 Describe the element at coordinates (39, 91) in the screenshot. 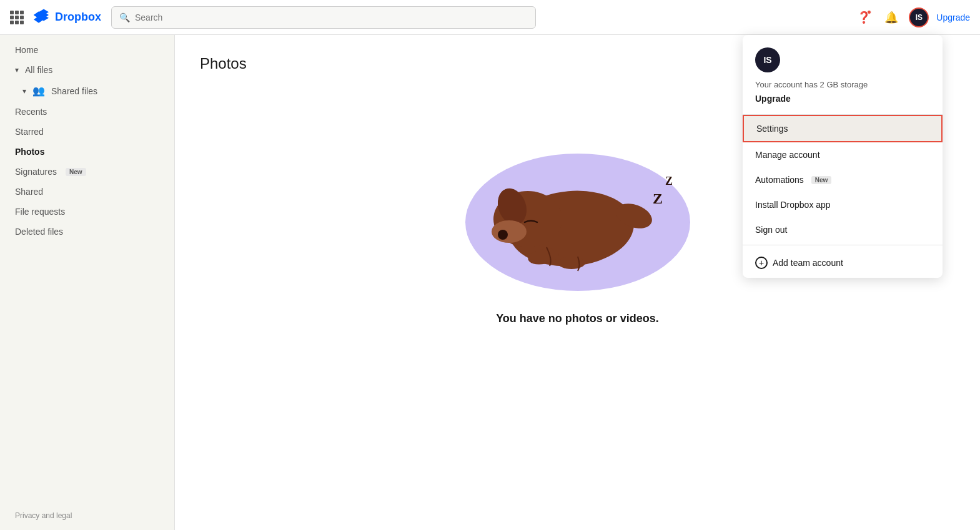

I see `shared-files-folder-icon: 👥` at that location.